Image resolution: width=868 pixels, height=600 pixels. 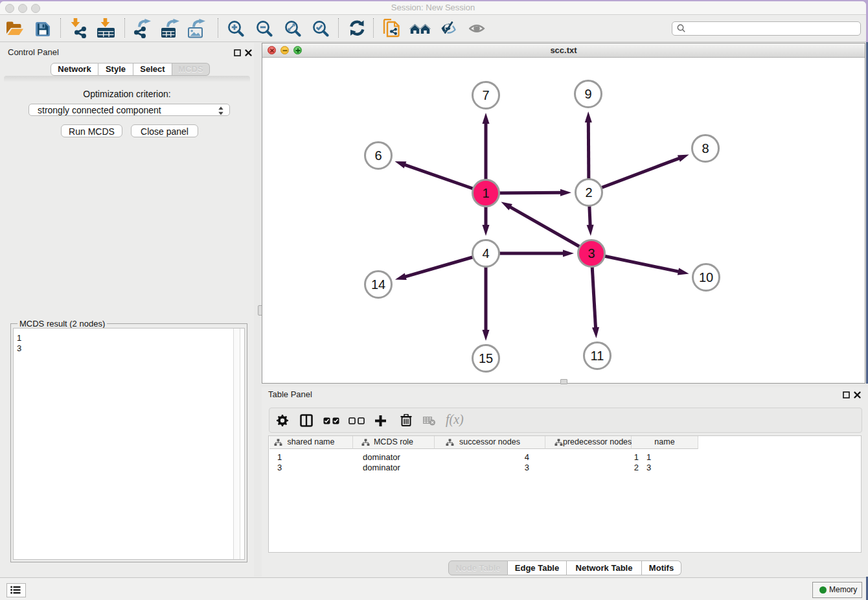 What do you see at coordinates (486, 193) in the screenshot?
I see `svg-text: 1` at bounding box center [486, 193].